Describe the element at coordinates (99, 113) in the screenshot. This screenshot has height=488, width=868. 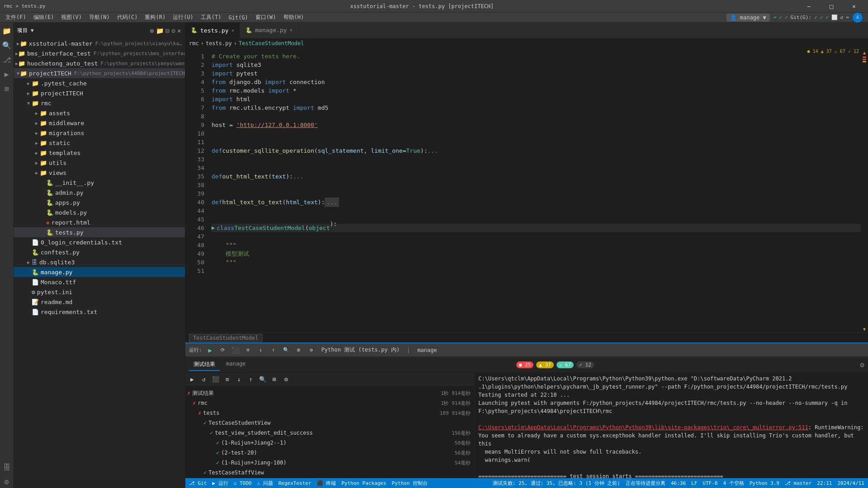
I see `tree-item-assets: ▶ 📁 assets` at that location.